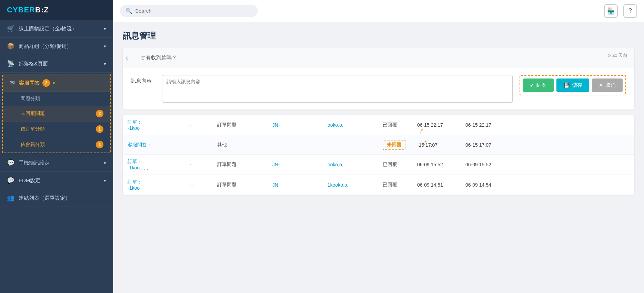 The image size is (644, 293). Describe the element at coordinates (33, 129) in the screenshot. I see `sidebar-sub-by-order-label: 依訂單分類` at that location.